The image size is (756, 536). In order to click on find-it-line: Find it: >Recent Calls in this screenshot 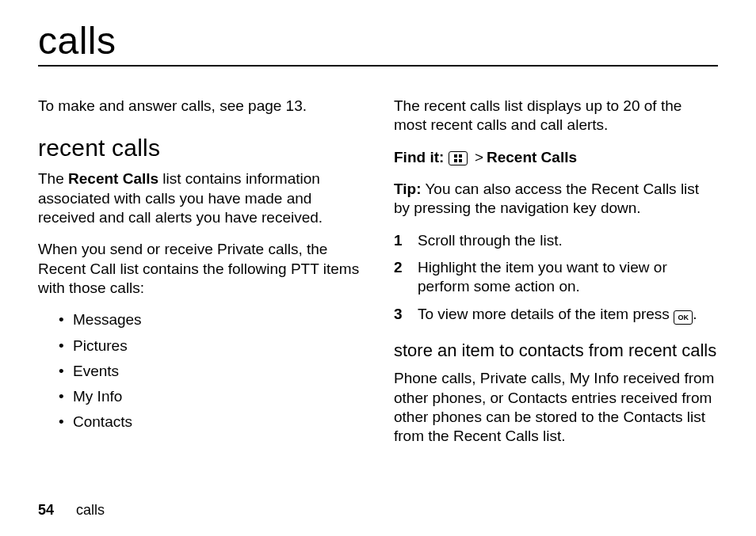, I will do `click(556, 158)`.